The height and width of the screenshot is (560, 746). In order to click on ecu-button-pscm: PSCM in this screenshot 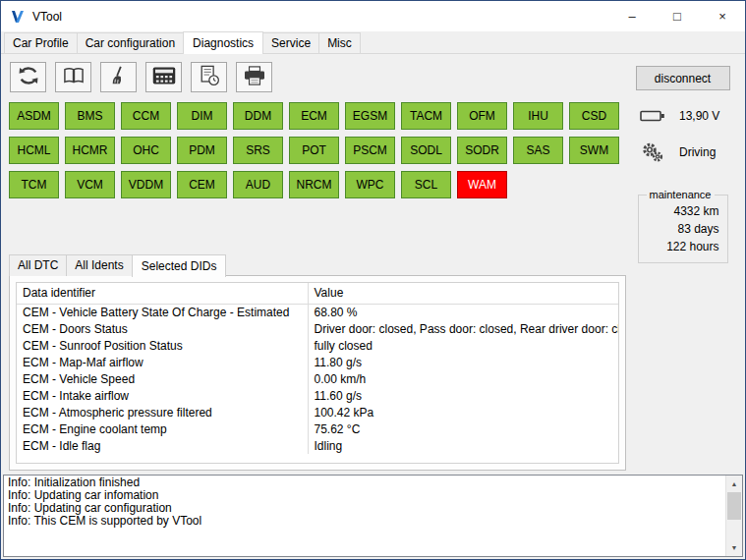, I will do `click(370, 150)`.